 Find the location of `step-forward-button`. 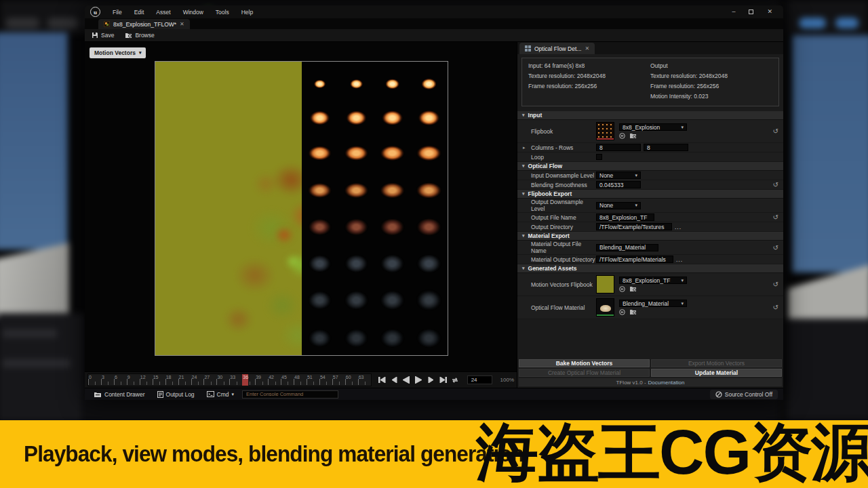

step-forward-button is located at coordinates (431, 380).